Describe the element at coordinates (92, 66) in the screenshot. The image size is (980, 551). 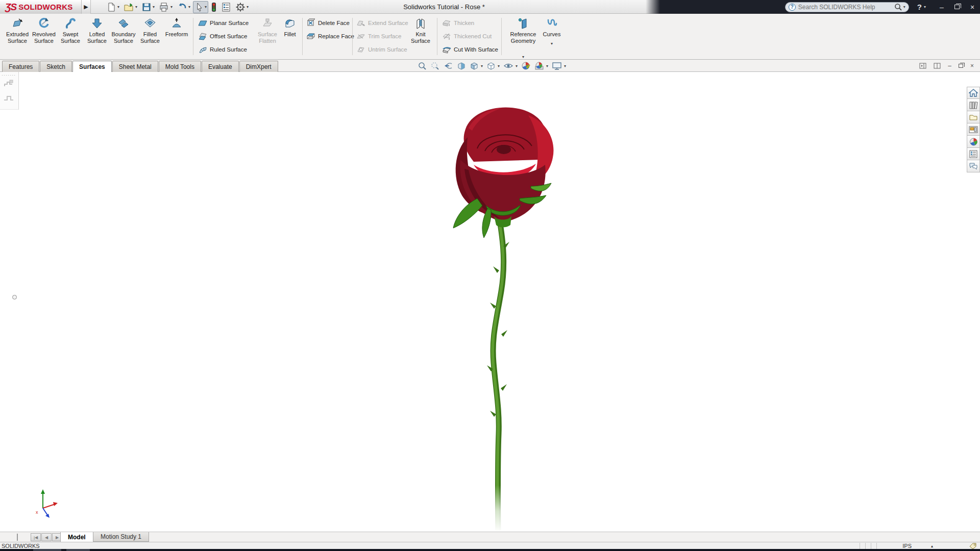
I see `tab-surfaces: Surfaces` at that location.